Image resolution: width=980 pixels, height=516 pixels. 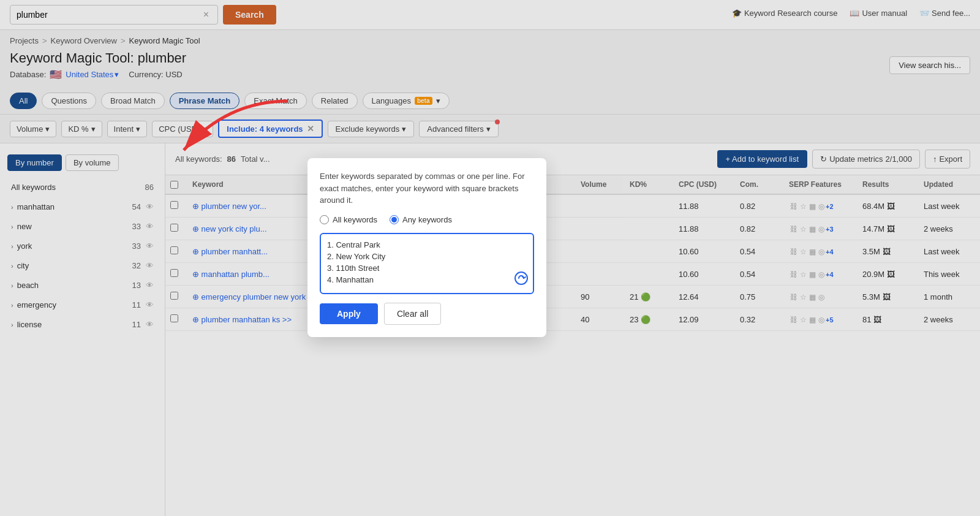 What do you see at coordinates (521, 278) in the screenshot?
I see `refresh-icon` at bounding box center [521, 278].